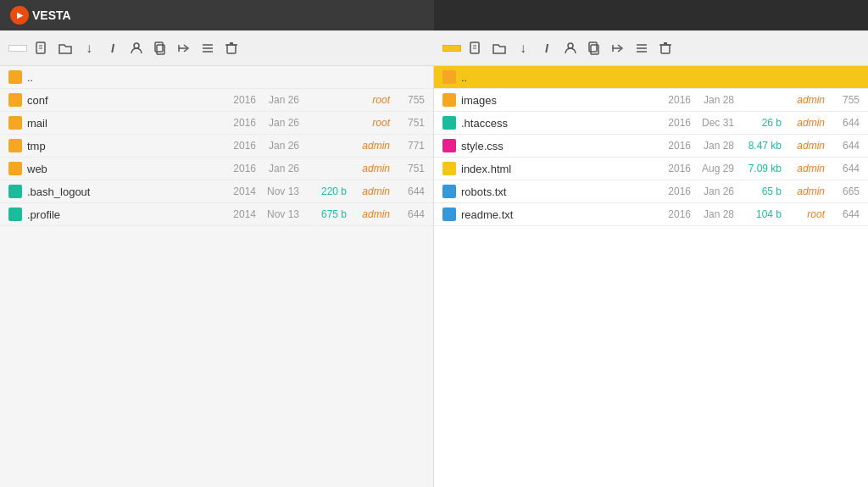 The image size is (868, 487). I want to click on logo: VESTA, so click(41, 15).